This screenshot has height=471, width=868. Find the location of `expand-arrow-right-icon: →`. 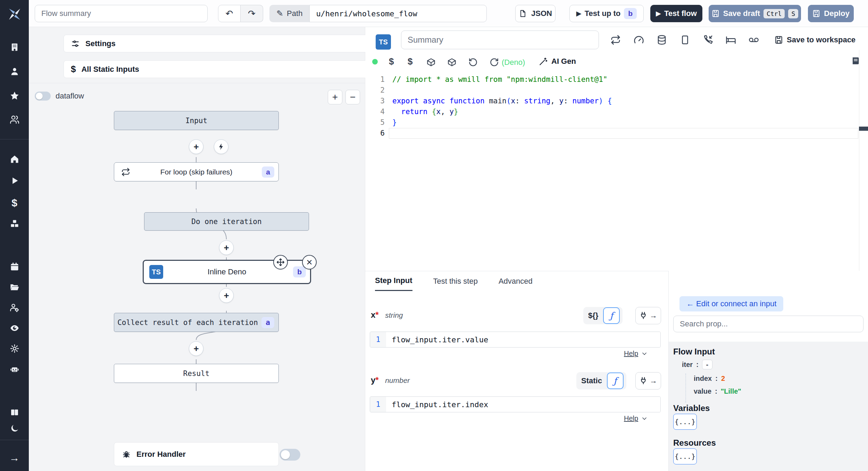

expand-arrow-right-icon: → is located at coordinates (15, 458).